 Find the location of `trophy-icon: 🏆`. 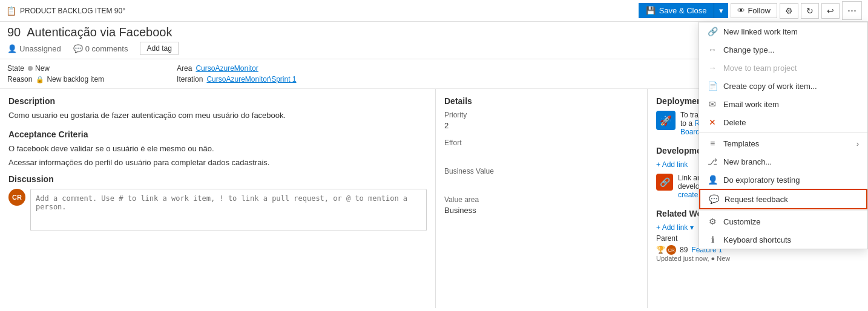

trophy-icon: 🏆 is located at coordinates (661, 250).